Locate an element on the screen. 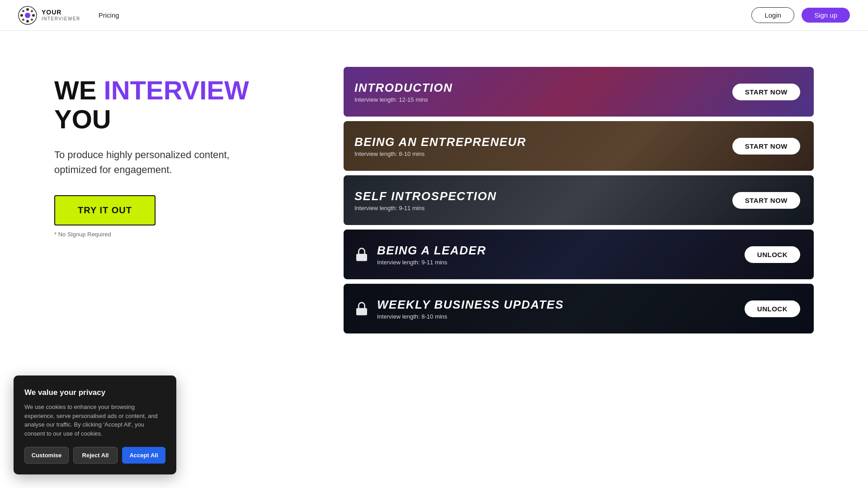  signup-button: Sign up is located at coordinates (826, 15).